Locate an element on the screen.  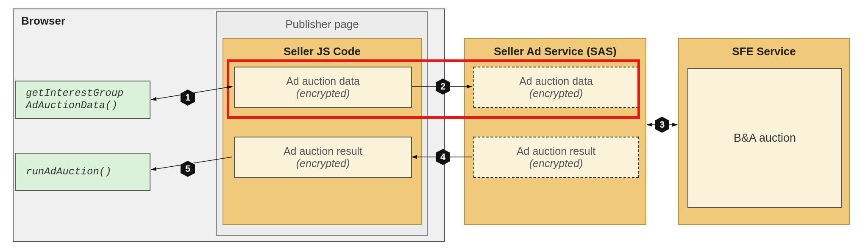
step-number: 2 is located at coordinates (443, 87).